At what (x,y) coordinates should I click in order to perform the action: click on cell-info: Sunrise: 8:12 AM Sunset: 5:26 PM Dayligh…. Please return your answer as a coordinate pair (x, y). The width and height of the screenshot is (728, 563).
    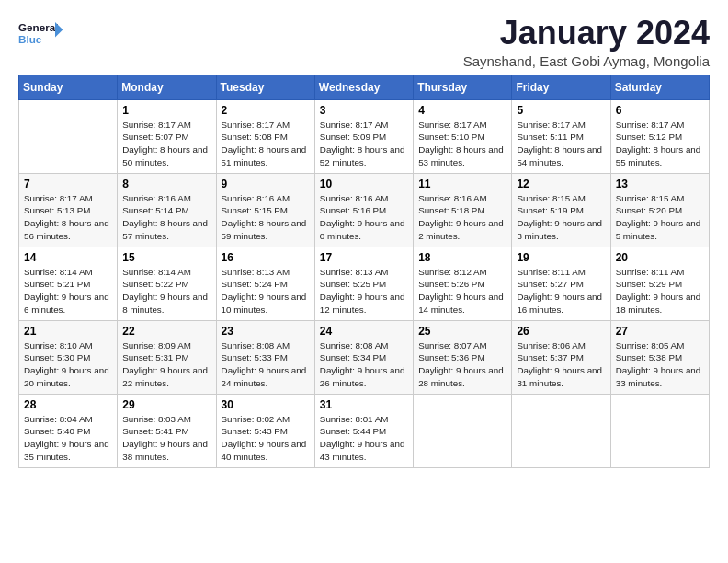
    Looking at the image, I should click on (462, 291).